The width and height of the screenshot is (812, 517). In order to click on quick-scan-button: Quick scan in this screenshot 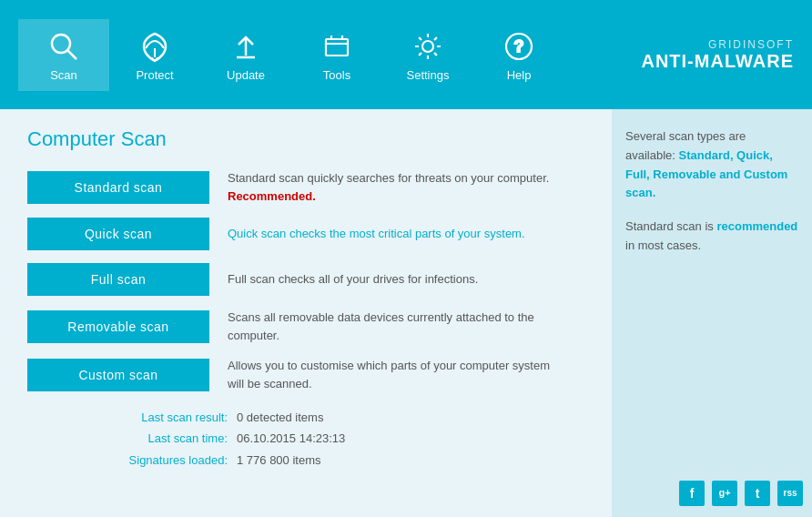, I will do `click(118, 234)`.